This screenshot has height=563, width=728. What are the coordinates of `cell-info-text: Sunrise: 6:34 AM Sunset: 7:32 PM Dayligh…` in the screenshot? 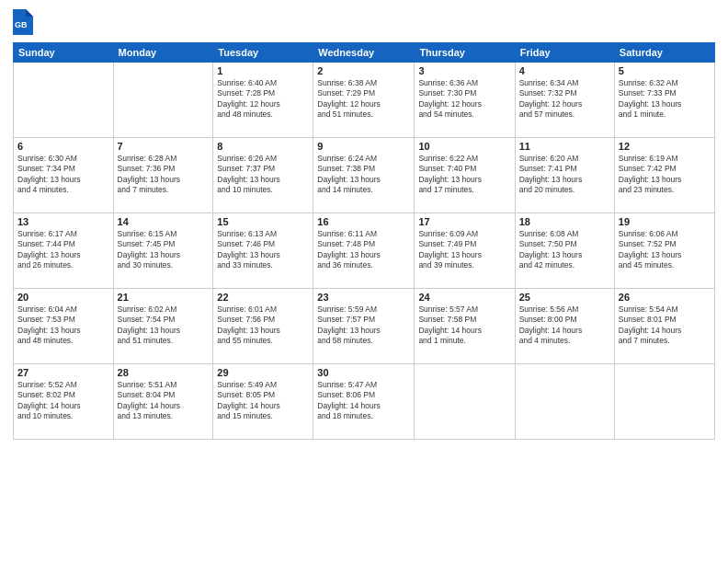 It's located at (564, 99).